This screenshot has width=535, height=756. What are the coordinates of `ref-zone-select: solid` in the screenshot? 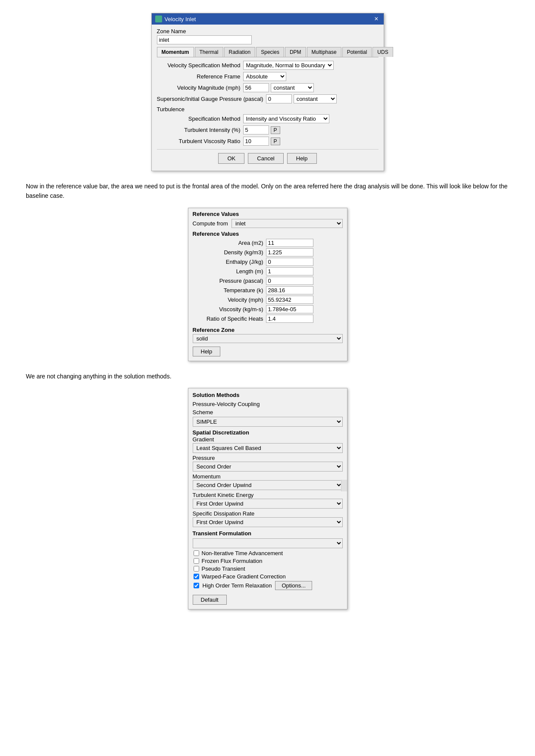 It's located at (268, 339).